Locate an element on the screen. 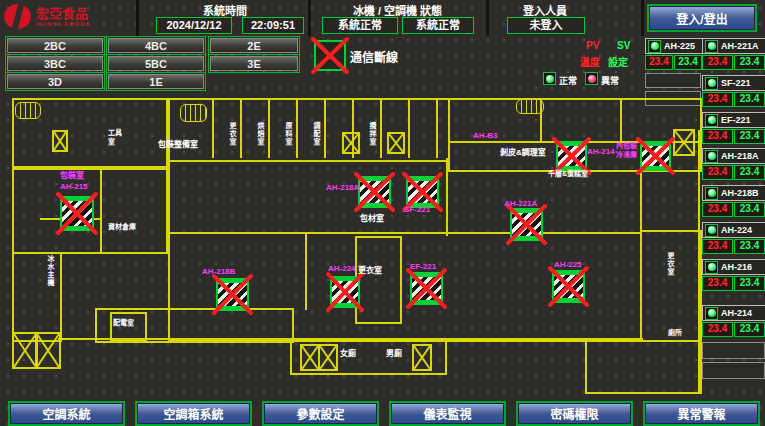  floor-button-2bc: 2BC is located at coordinates (55, 46).